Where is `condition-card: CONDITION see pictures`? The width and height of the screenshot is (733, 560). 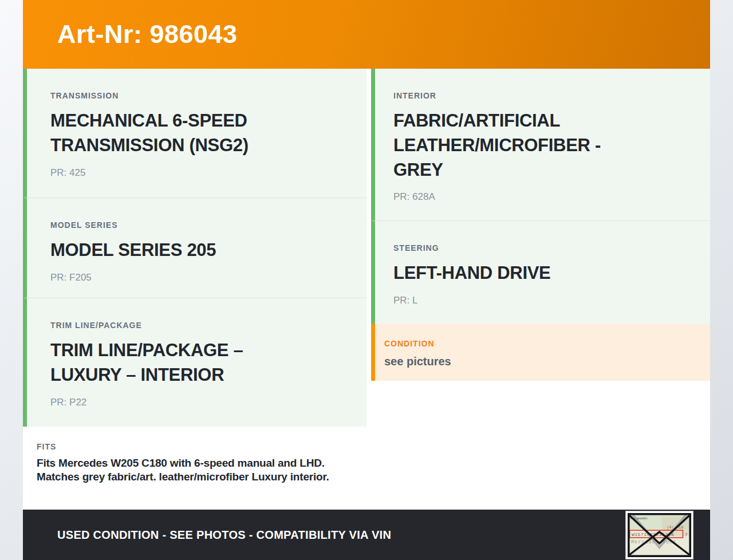 condition-card: CONDITION see pictures is located at coordinates (541, 352).